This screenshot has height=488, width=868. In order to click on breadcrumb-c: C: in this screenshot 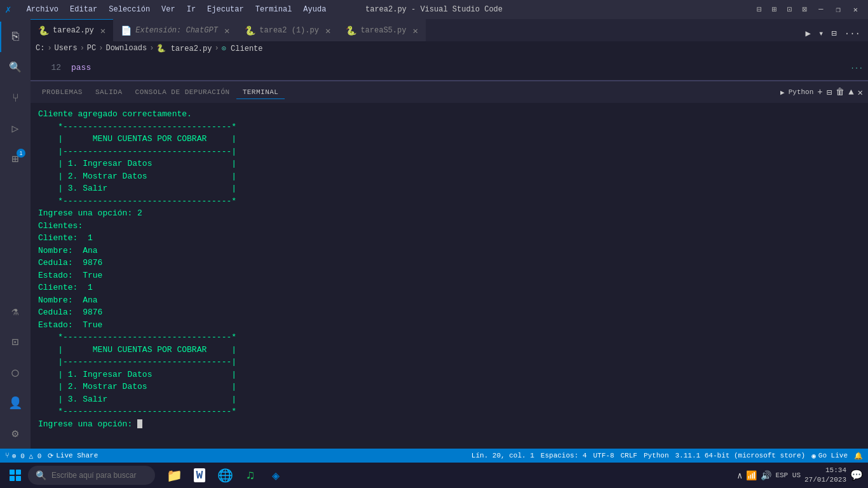, I will do `click(40, 48)`.